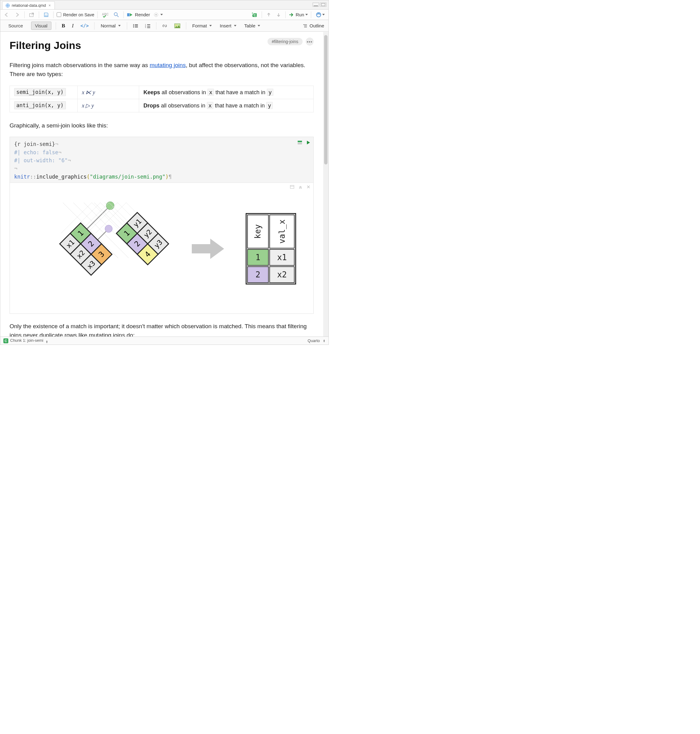 The width and height of the screenshot is (700, 734). What do you see at coordinates (271, 249) in the screenshot?
I see `result-table: key val_x 1 x1 2 x2` at bounding box center [271, 249].